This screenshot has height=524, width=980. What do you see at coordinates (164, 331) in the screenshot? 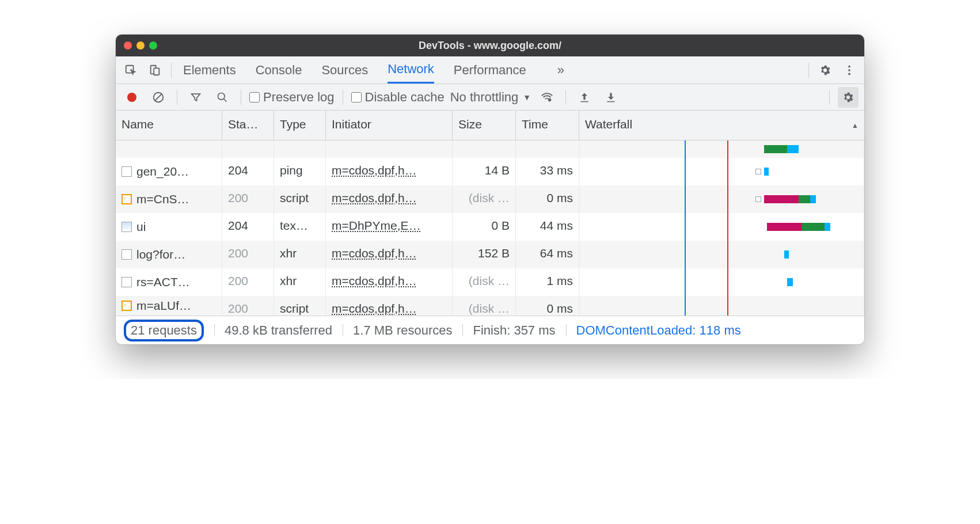
I see `requests-highlight: 21 requests` at bounding box center [164, 331].